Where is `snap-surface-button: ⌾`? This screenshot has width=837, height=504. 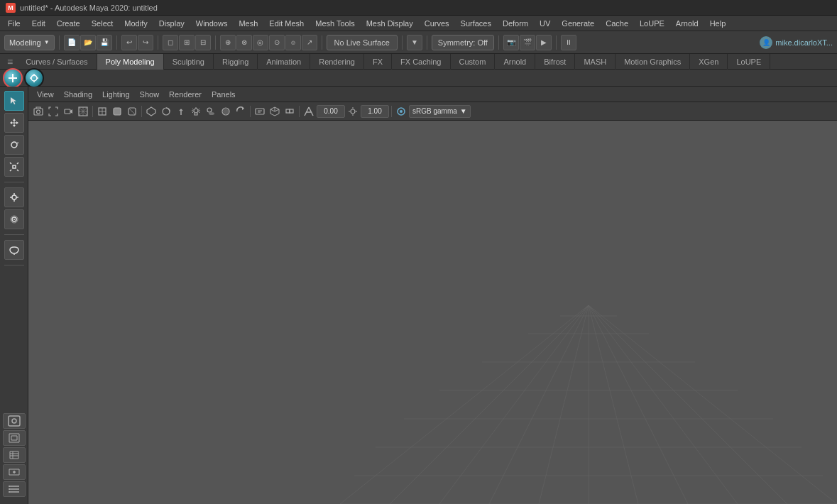
snap-surface-button: ⌾ is located at coordinates (293, 43).